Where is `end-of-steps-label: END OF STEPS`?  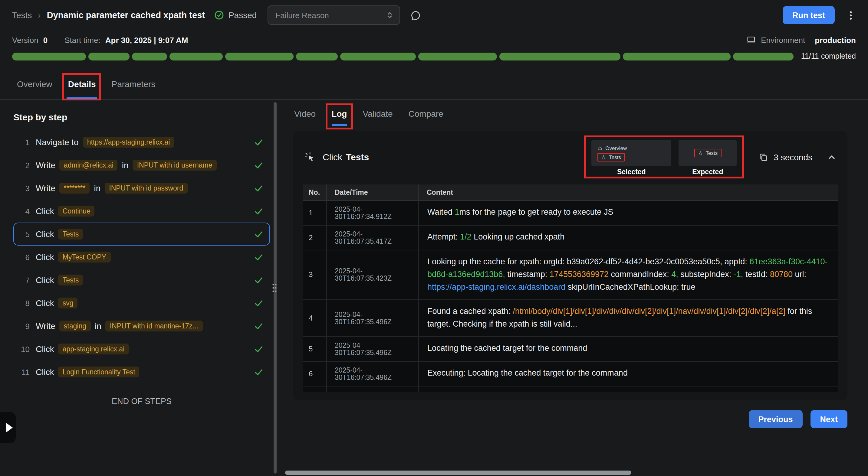 end-of-steps-label: END OF STEPS is located at coordinates (142, 401).